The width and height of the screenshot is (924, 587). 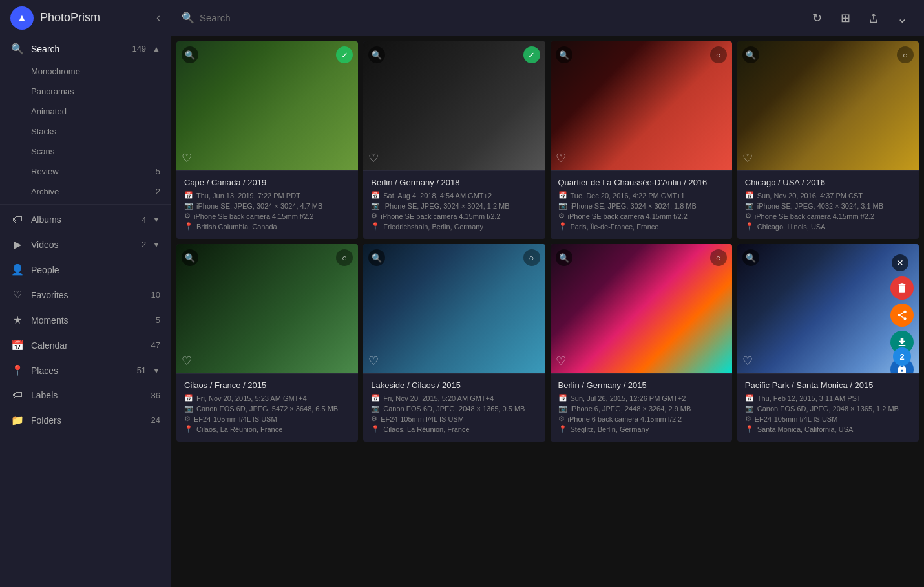 I want to click on app-logo: ▲, so click(x=22, y=18).